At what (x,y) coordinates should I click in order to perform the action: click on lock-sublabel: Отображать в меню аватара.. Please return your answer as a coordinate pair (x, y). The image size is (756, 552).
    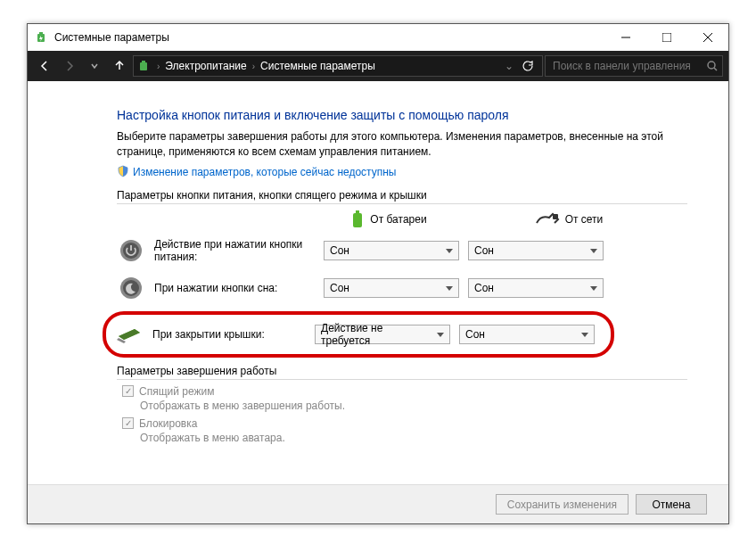
    Looking at the image, I should click on (421, 438).